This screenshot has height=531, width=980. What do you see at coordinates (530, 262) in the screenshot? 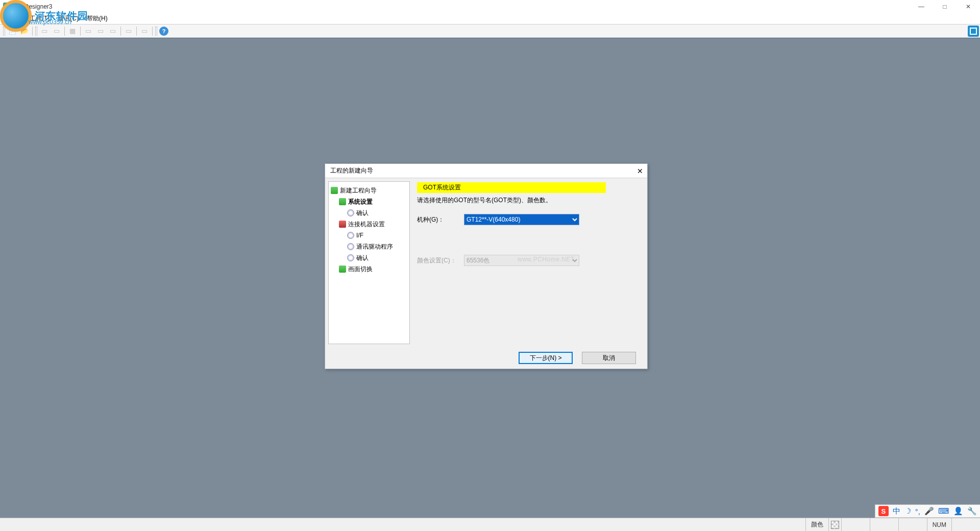
I see `wizard-content-panel: GOT系统设置 请选择使用的GOT的型号名(GOT类型)、颜色数。 机种(G)：…` at bounding box center [530, 262].